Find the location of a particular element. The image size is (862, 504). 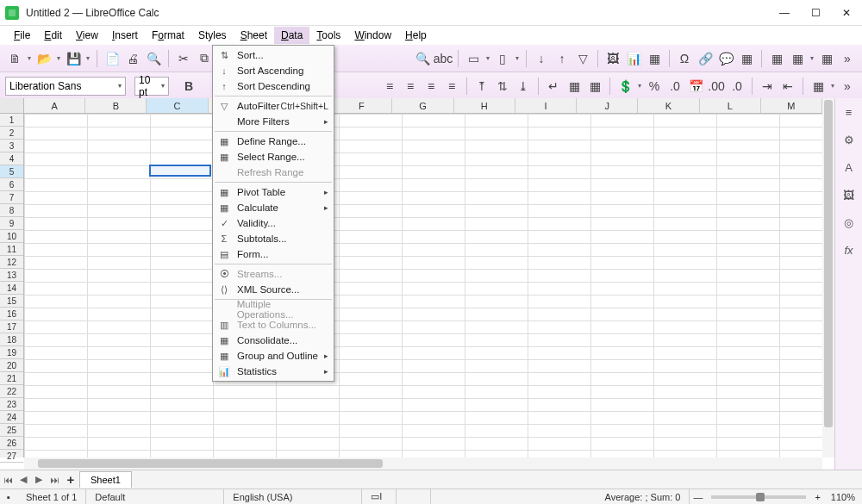

column-header: K is located at coordinates (669, 105).